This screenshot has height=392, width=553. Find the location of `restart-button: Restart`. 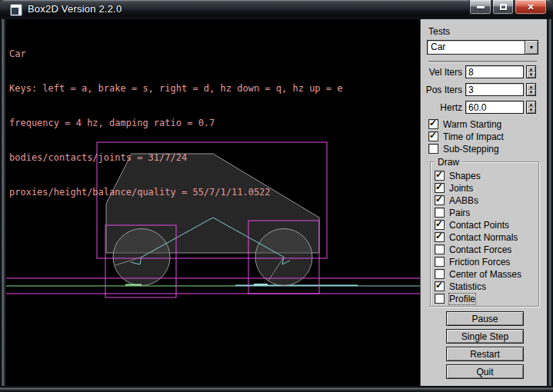

restart-button: Restart is located at coordinates (485, 354).